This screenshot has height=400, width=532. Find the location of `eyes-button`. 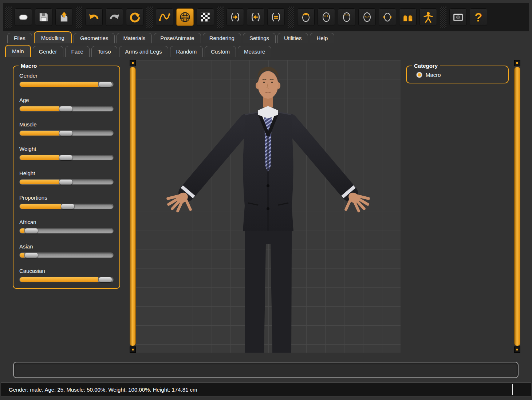

eyes-button is located at coordinates (326, 17).